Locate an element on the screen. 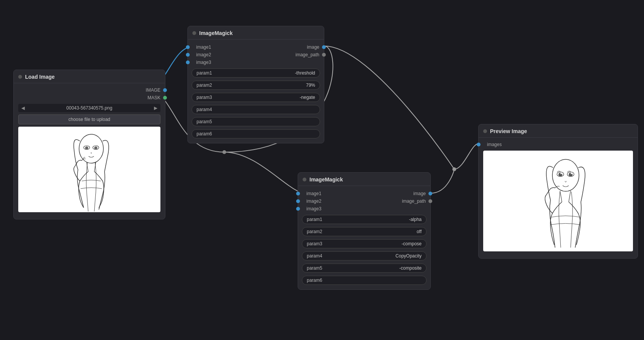 The width and height of the screenshot is (644, 340). im1-param1-pill: param1 -threshold is located at coordinates (256, 73).